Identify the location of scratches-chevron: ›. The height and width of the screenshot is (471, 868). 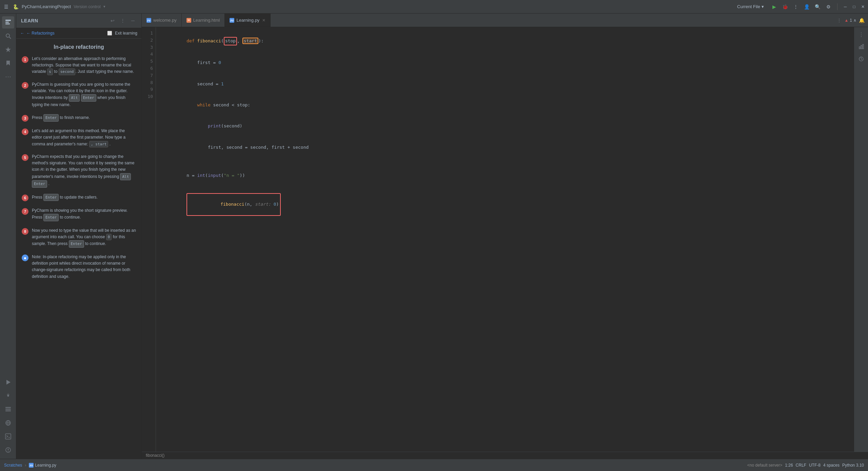
(25, 465).